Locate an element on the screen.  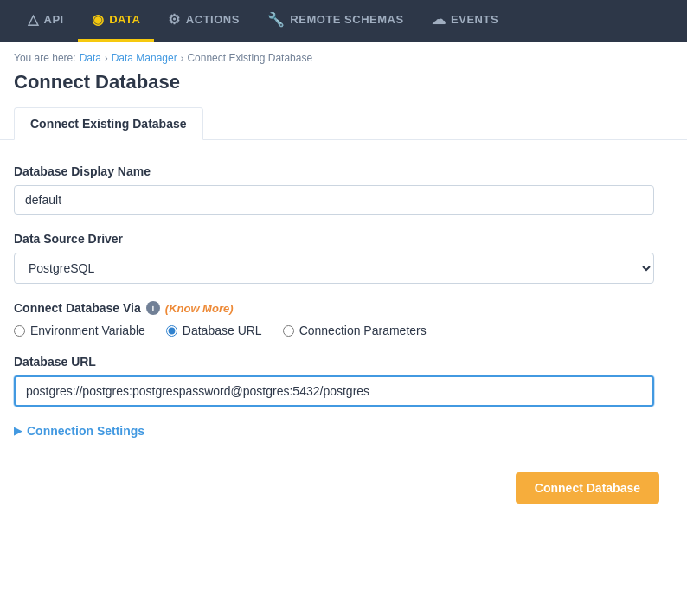
tab-connect-existing: Connect Existing Database is located at coordinates (109, 124).